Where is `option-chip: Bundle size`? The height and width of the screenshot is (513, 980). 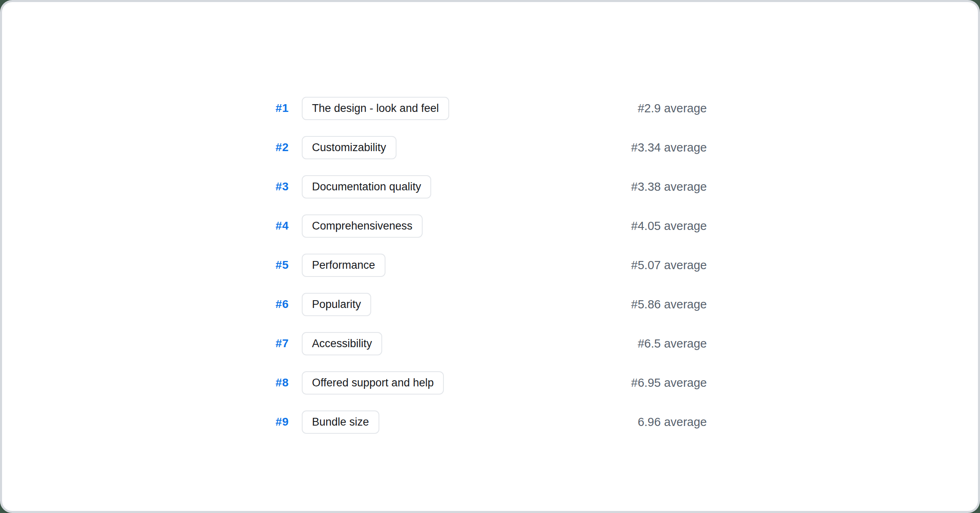 option-chip: Bundle size is located at coordinates (341, 422).